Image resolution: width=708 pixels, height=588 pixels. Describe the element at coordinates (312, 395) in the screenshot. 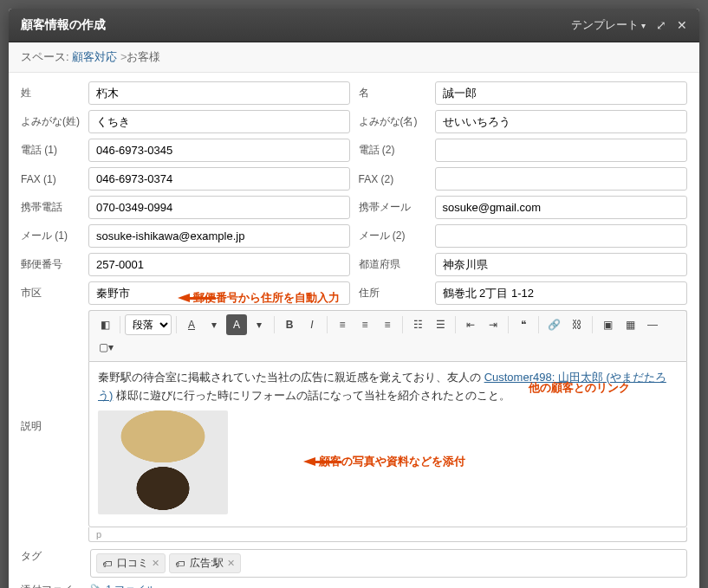

I see `editor-text2: 様邸に遊びに行った時にリフォームの話になって当社を紹介されたとのこと。` at that location.